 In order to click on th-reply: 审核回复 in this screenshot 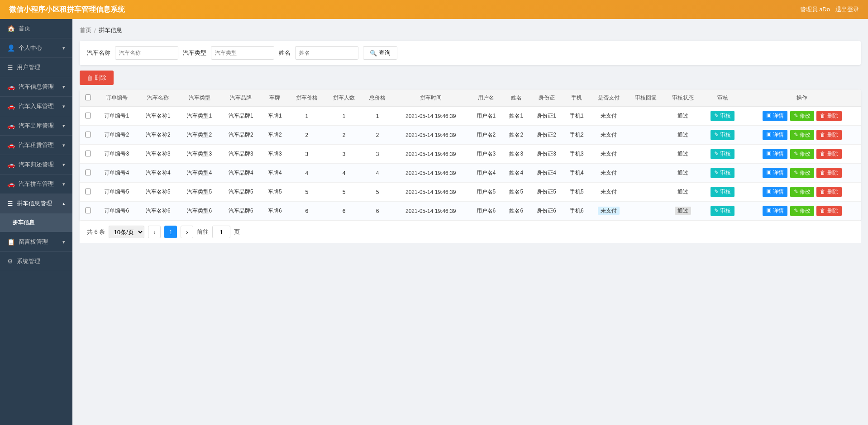, I will do `click(646, 98)`.